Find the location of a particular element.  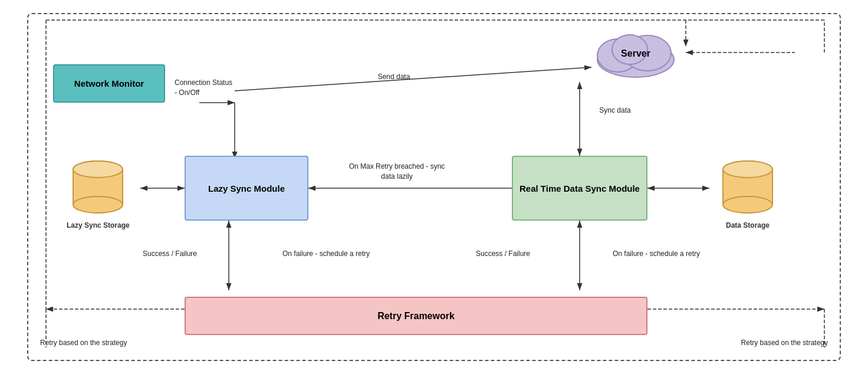

data-storage: Data Storage is located at coordinates (748, 194).